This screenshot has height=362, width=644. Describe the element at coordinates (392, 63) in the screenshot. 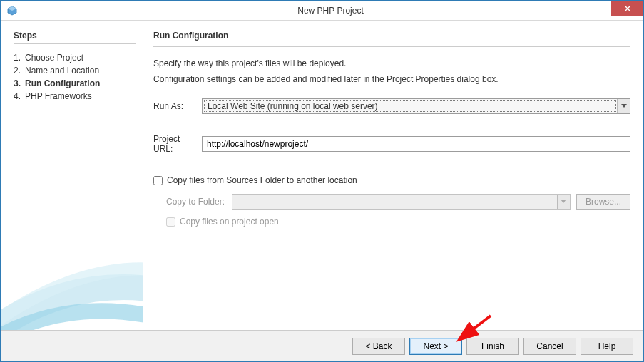

I see `description-line1: Specify the way this project's files wil…` at that location.